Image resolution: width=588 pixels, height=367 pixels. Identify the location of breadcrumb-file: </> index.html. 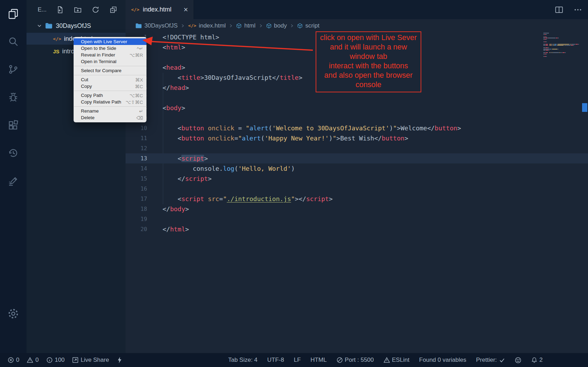
(207, 26).